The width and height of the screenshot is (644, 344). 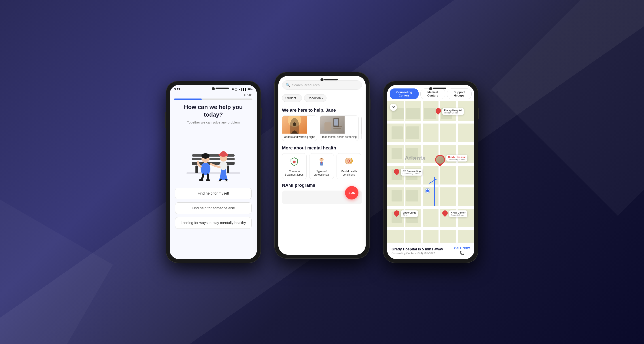 What do you see at coordinates (315, 98) in the screenshot?
I see `filter-condition: Condition ▾` at bounding box center [315, 98].